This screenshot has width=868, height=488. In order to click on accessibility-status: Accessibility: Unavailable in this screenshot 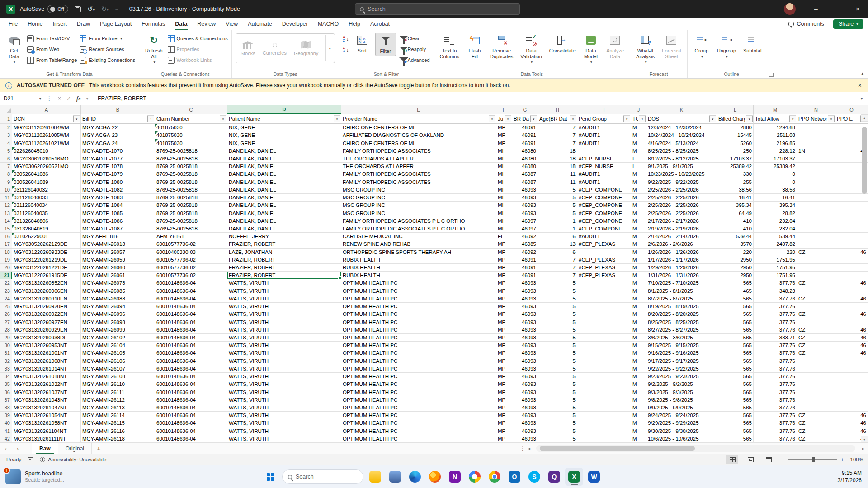, I will do `click(73, 460)`.